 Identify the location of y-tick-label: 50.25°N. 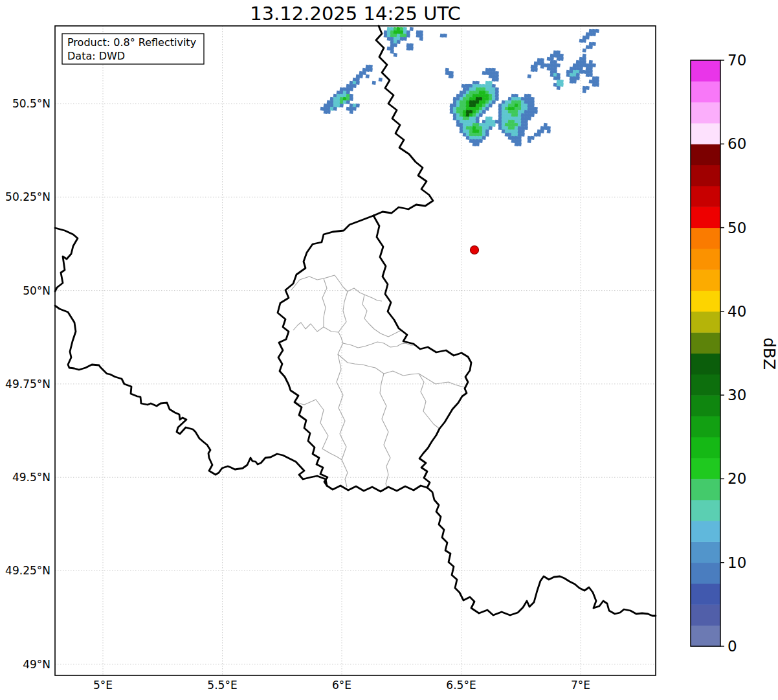
(28, 197).